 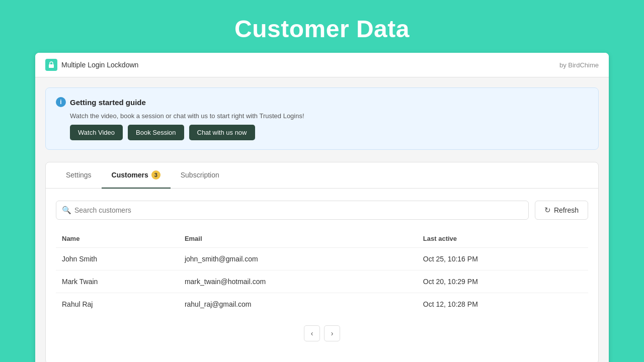 What do you see at coordinates (136, 175) in the screenshot?
I see `tab-customers: Customers 3` at bounding box center [136, 175].